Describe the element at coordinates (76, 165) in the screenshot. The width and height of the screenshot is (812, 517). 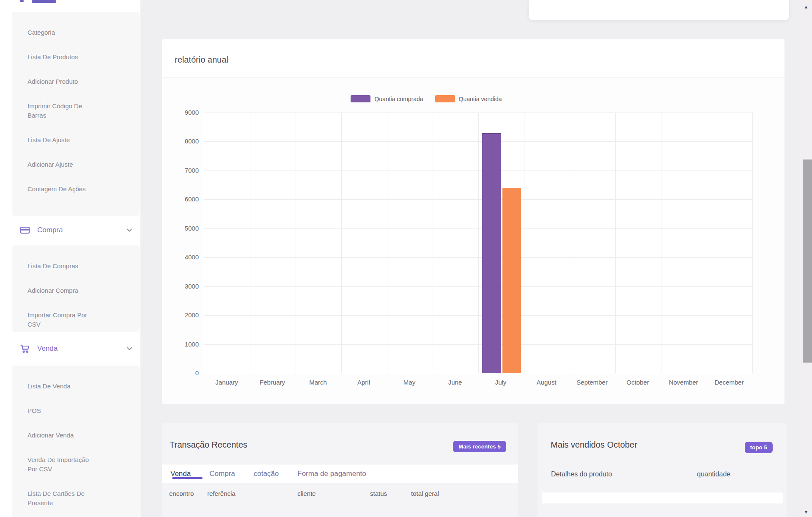
I see `sidebar-item-adicionar-ajuste: Adicionar Ajuste` at that location.